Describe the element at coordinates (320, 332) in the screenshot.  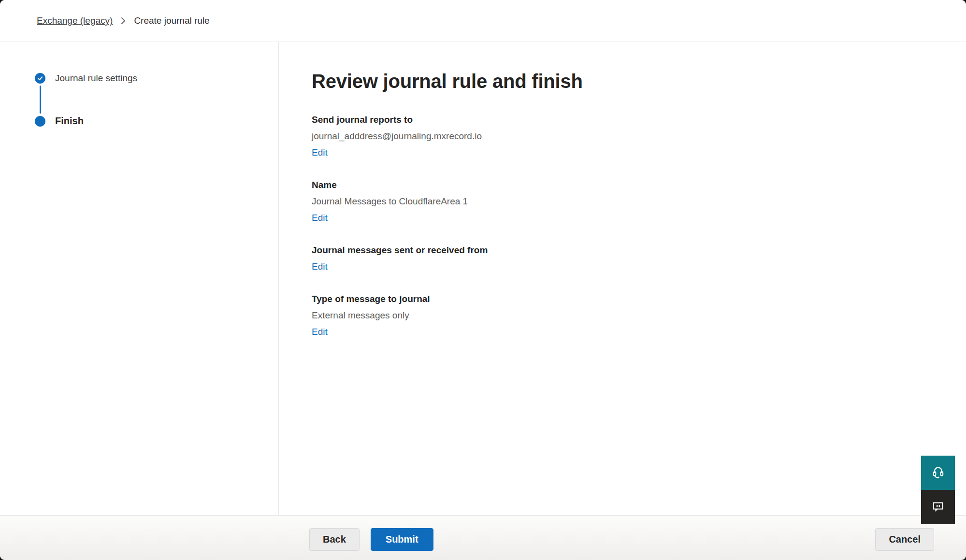
I see `edit-message-type-link: Edit` at that location.